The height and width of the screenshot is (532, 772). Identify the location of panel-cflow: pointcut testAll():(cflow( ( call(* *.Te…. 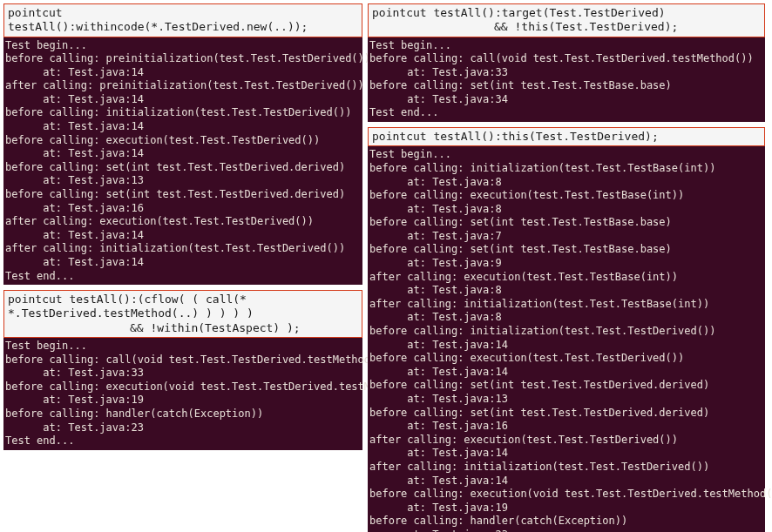
(183, 370).